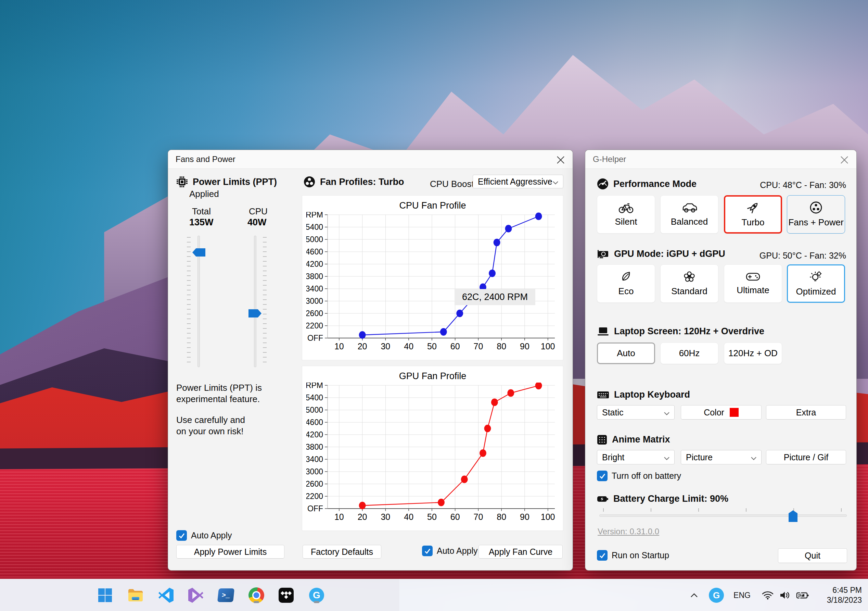 The height and width of the screenshot is (611, 868). I want to click on total-label: Total, so click(202, 211).